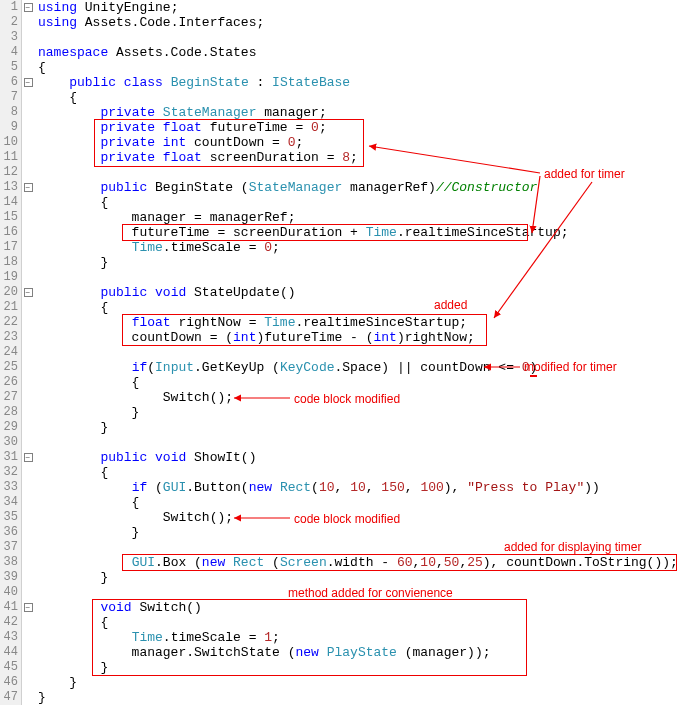 The height and width of the screenshot is (705, 694). What do you see at coordinates (370, 594) in the screenshot?
I see `annotation-label: method added for convienence` at bounding box center [370, 594].